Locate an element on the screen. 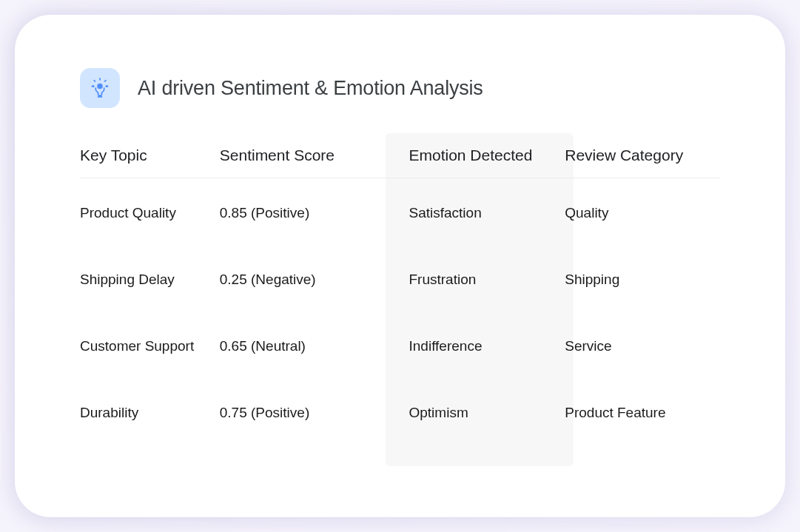 The image size is (800, 532). lightbulb-icon-box is located at coordinates (100, 88).